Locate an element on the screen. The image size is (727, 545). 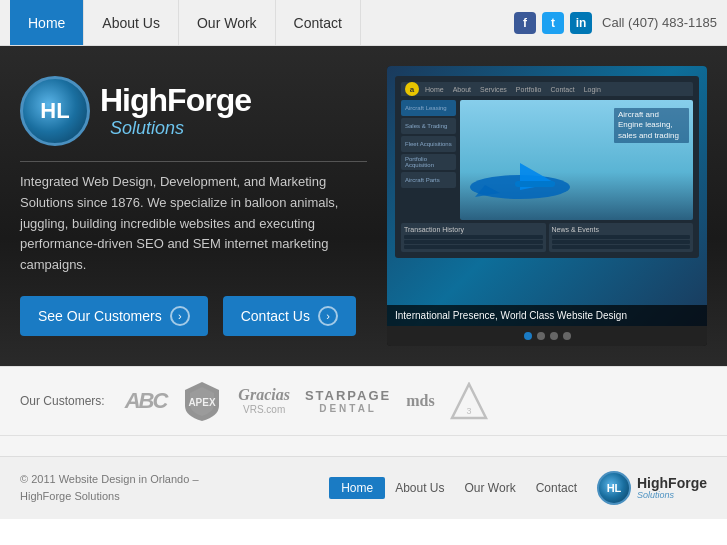
logo-area: HL HighForge Solutions is located at coordinates (194, 111).